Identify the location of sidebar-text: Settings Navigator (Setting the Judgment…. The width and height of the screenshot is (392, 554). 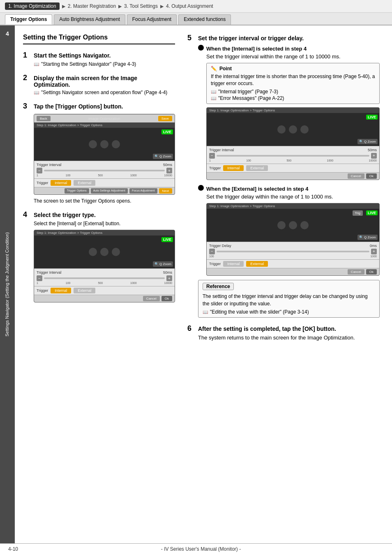
(7, 284).